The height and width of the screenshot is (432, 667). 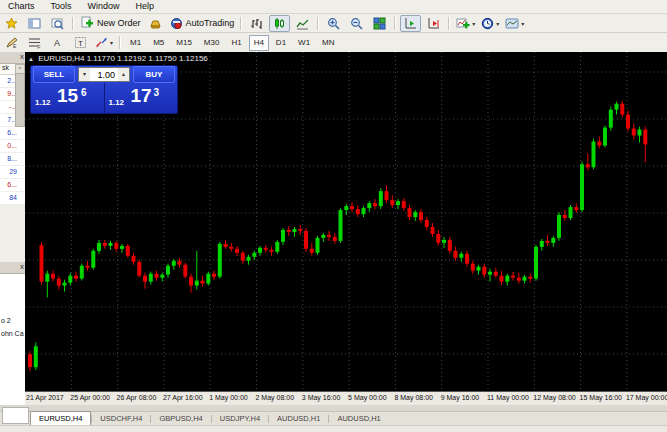 I want to click on buy-price-pips: 17, so click(x=142, y=96).